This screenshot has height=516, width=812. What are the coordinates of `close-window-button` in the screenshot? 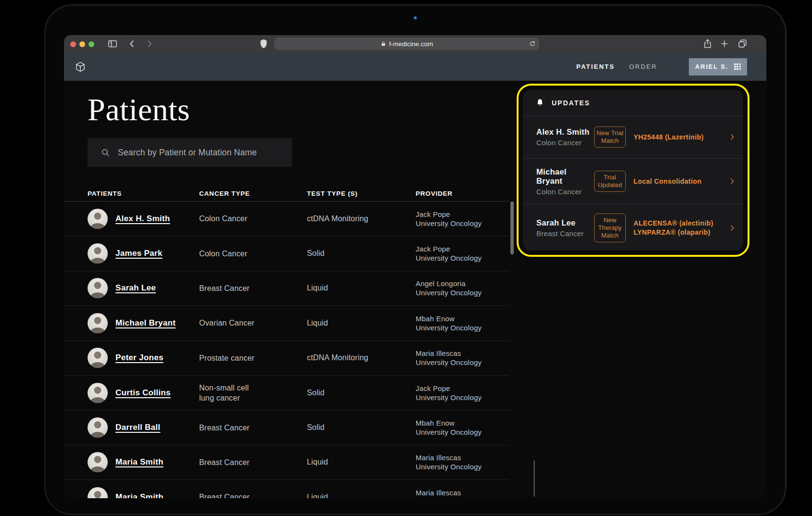 It's located at (73, 44).